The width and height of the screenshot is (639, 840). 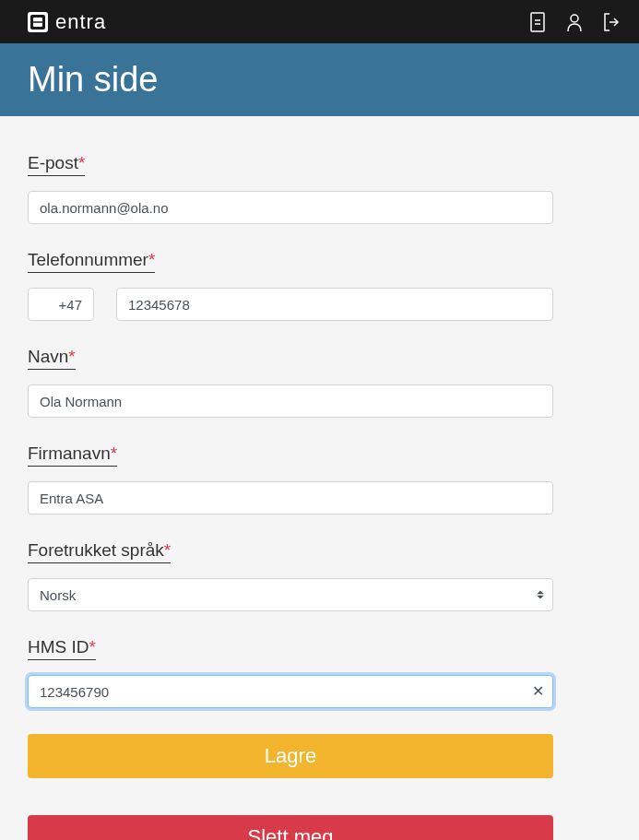 What do you see at coordinates (52, 358) in the screenshot?
I see `name-label: Navn*` at bounding box center [52, 358].